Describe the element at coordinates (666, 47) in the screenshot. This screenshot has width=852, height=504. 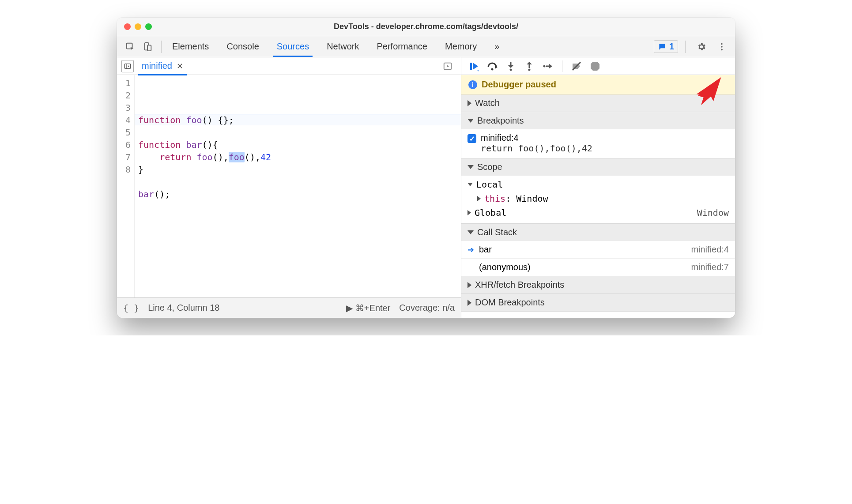
I see `issues-badge: 1` at that location.